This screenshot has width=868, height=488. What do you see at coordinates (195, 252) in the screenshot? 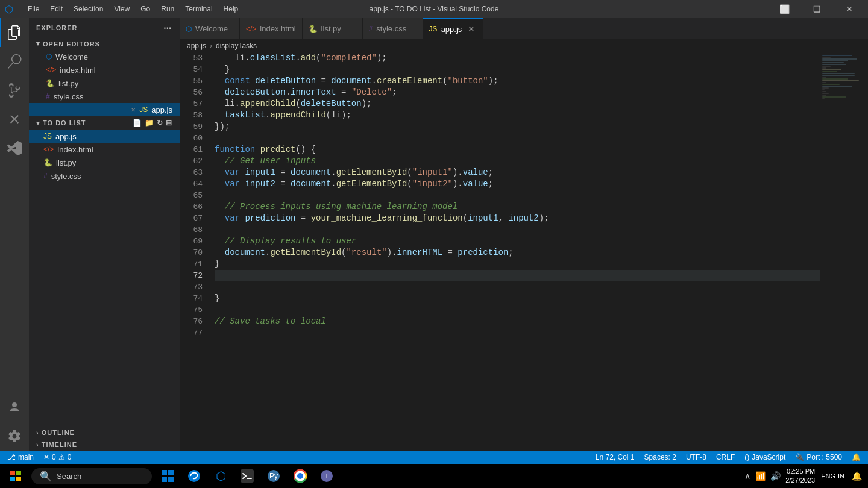
I see `line-numbers: 53 54 55 56 57 58 59 60 61 62 63 64 65 6…` at bounding box center [195, 252].